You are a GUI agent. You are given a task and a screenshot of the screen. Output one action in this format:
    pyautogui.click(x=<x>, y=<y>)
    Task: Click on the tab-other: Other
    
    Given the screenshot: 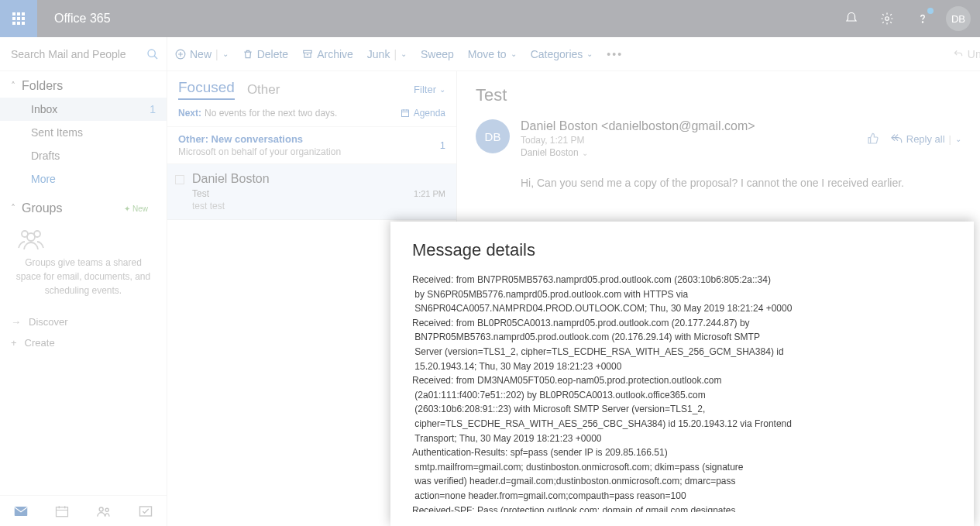 What is the action you would take?
    pyautogui.click(x=263, y=90)
    